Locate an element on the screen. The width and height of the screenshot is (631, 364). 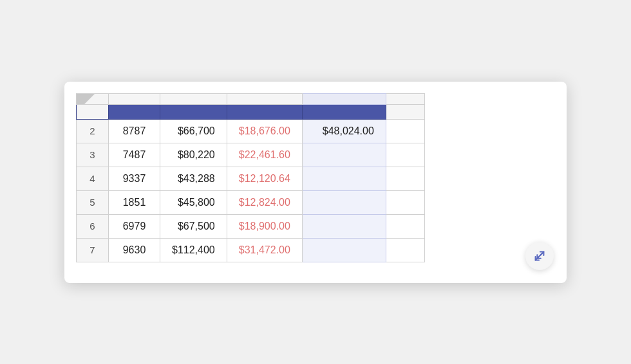
cell-wage: $43,288 is located at coordinates (194, 179).